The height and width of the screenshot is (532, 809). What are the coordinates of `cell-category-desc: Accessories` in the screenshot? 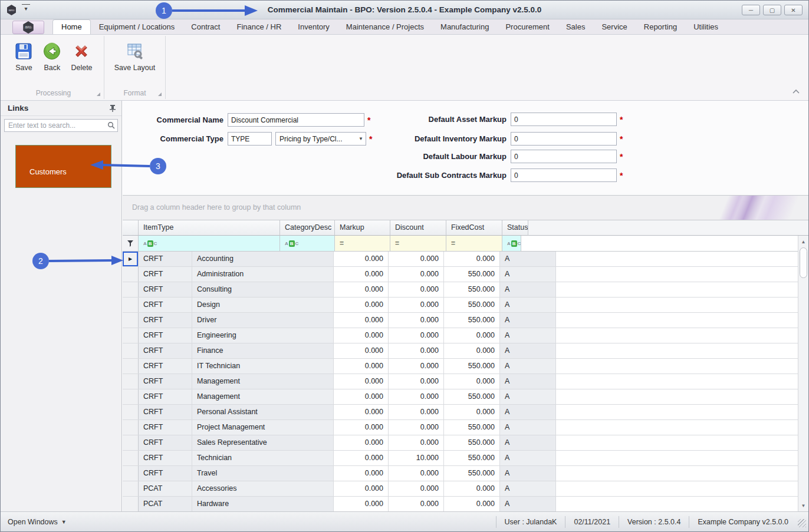 It's located at (263, 489).